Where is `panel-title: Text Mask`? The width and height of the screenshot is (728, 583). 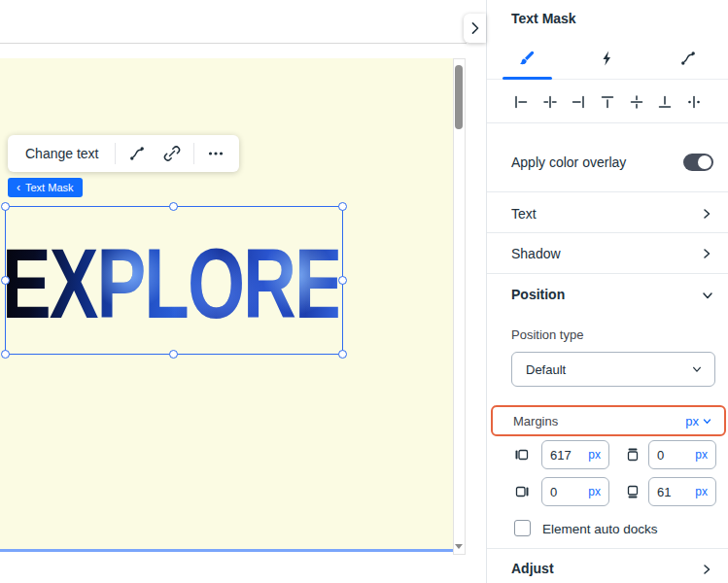 panel-title: Text Mask is located at coordinates (544, 18).